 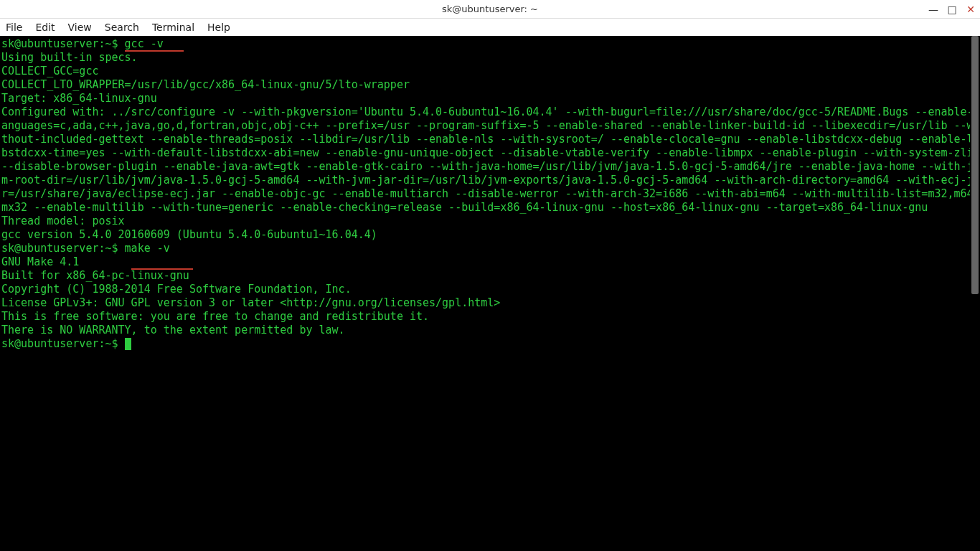 I want to click on terminal-output-line: Built for x86_64-pc-linux-gnu, so click(x=95, y=276).